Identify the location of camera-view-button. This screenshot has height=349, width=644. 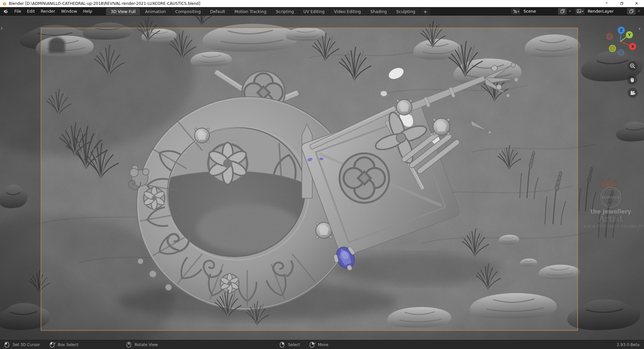
(633, 93).